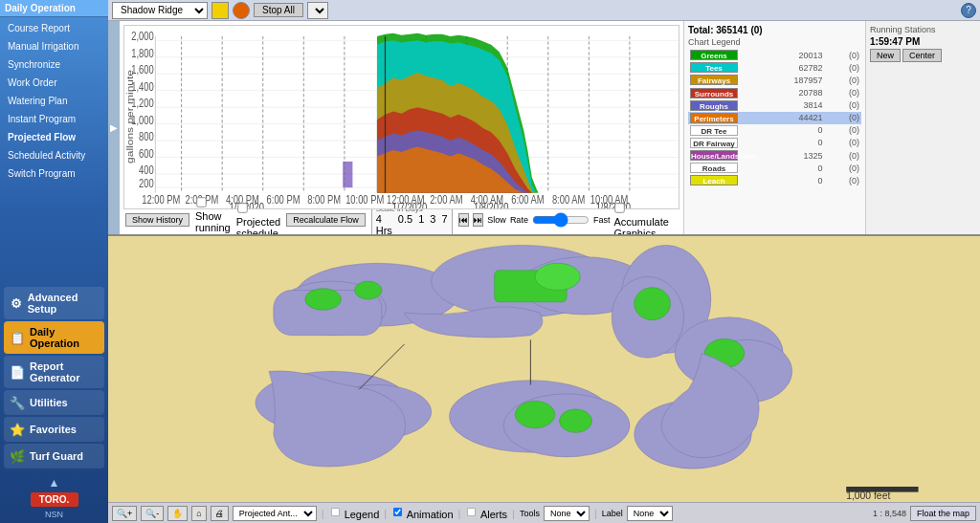 The height and width of the screenshot is (523, 980). I want to click on recalculate-flow-button: Recalculate Flow, so click(325, 220).